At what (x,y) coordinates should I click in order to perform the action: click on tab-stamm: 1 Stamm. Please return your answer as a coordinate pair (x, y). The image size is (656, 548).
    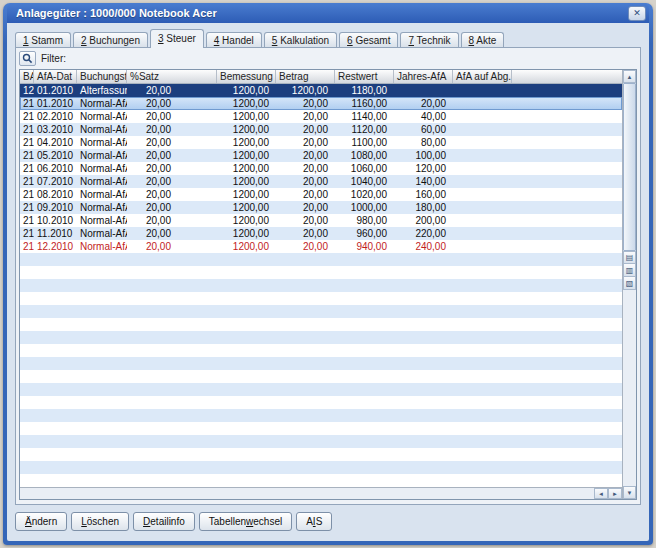
    Looking at the image, I should click on (43, 40).